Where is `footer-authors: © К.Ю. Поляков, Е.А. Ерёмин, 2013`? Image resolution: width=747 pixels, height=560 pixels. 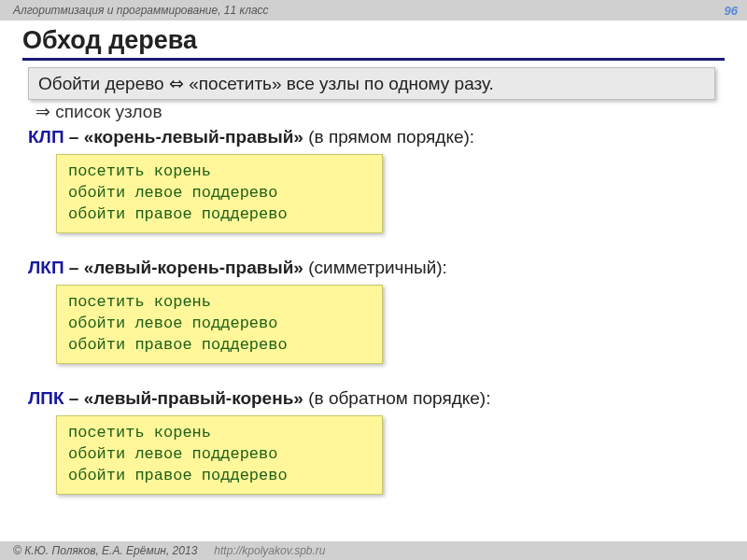
footer-authors: © К.Ю. Поляков, Е.А. Ерёмин, 2013 is located at coordinates (105, 551).